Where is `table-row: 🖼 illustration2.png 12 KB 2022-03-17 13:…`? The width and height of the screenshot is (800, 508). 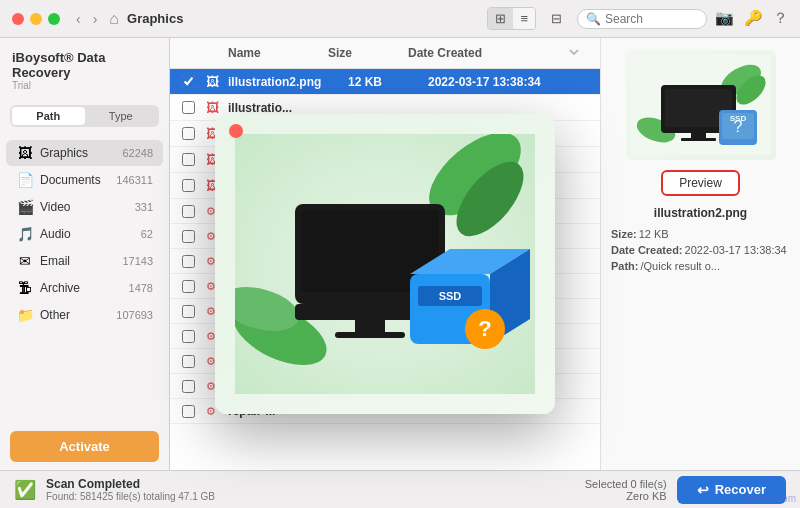 table-row: 🖼 illustration2.png 12 KB 2022-03-17 13:… is located at coordinates (385, 82).